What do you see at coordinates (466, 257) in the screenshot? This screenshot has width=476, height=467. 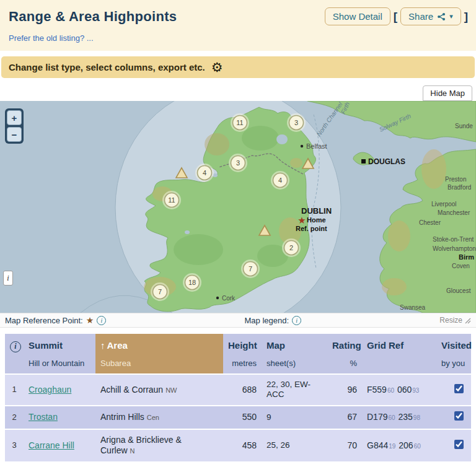 I see `svg-text: Birm` at bounding box center [466, 257].